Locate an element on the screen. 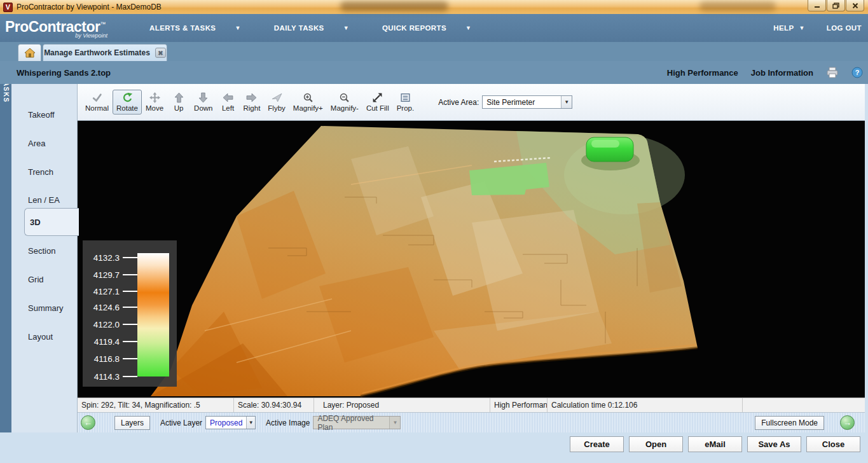 This screenshot has height=463, width=868. tab-close-icon: ✖ is located at coordinates (160, 53).